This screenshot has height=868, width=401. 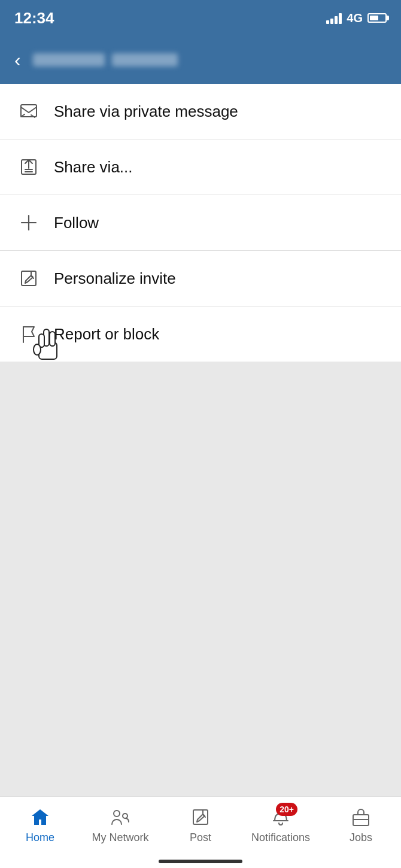 I want to click on network-label: 4G, so click(x=354, y=18).